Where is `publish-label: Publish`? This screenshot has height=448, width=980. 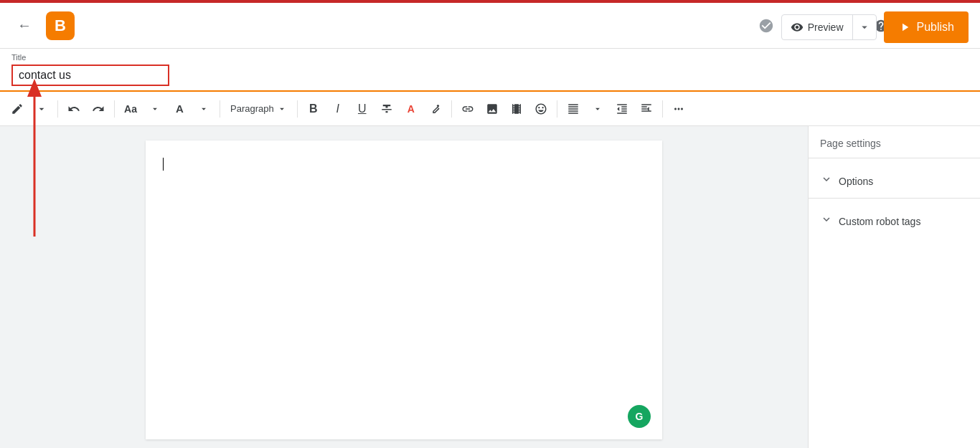
publish-label: Publish is located at coordinates (936, 27).